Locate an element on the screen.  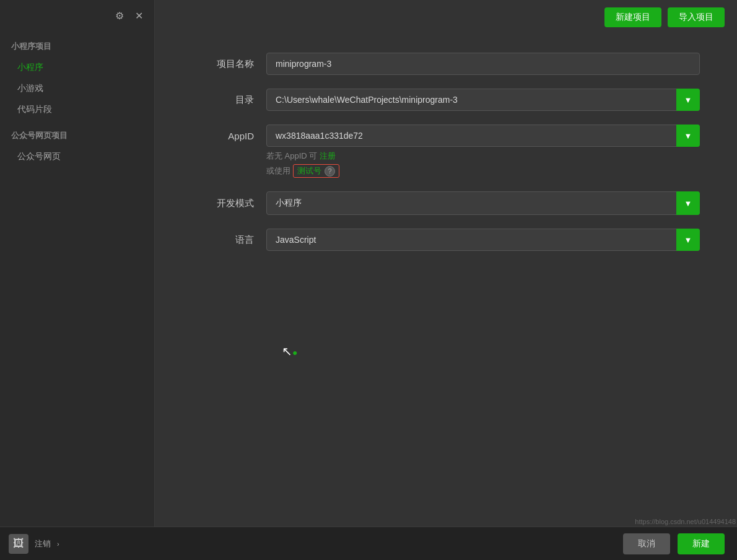
close-icon: ✕ is located at coordinates (139, 16).